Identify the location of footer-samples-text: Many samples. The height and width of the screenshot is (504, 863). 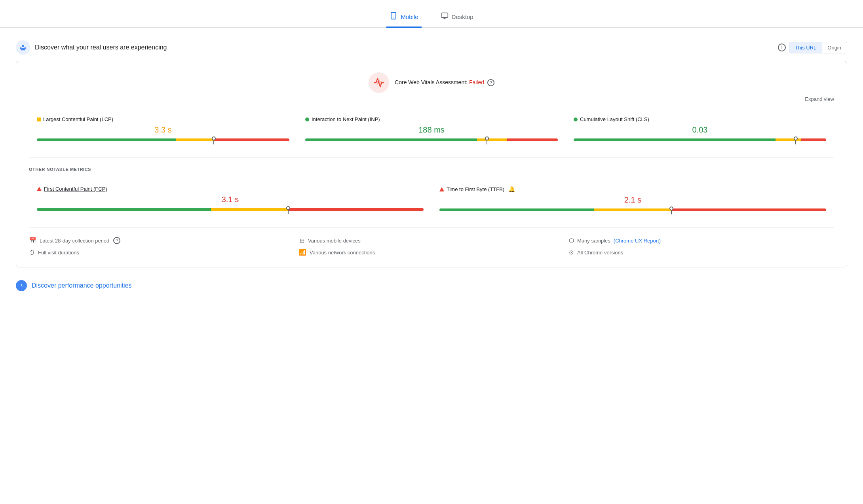
(594, 241).